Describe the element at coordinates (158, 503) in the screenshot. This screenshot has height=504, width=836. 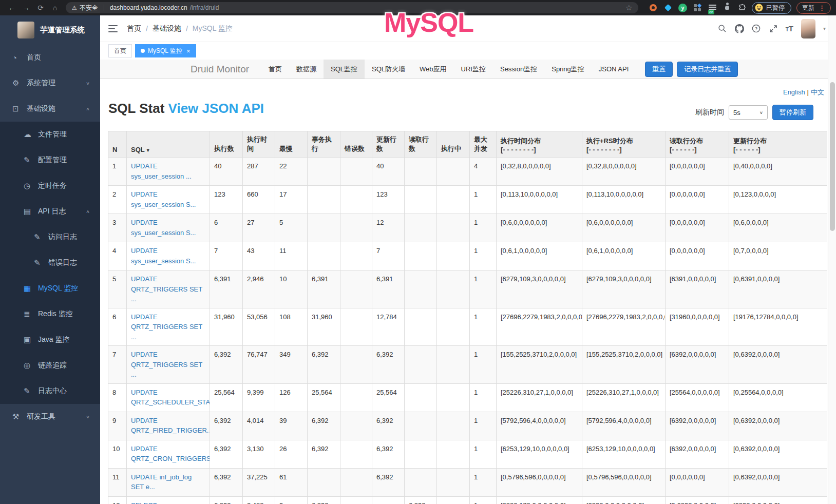
I see `sql-statement-link: SELECT TRIGGER_STATE` at that location.